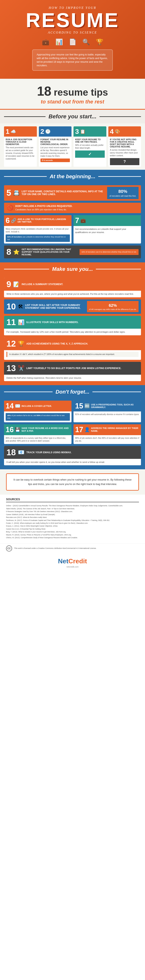  I want to click on brand-section: NetCredit netcredit.com, so click(72, 563).